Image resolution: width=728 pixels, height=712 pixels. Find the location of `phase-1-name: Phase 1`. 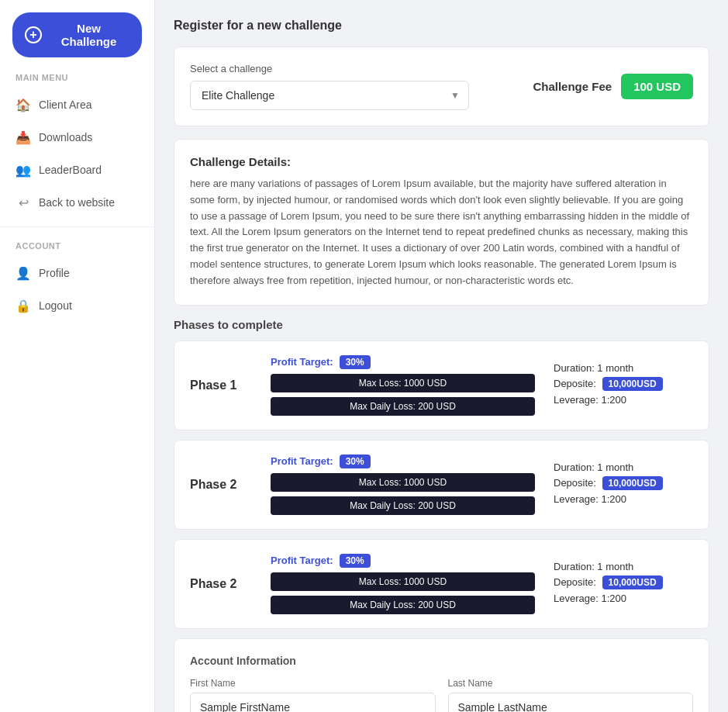

phase-1-name: Phase 1 is located at coordinates (221, 385).